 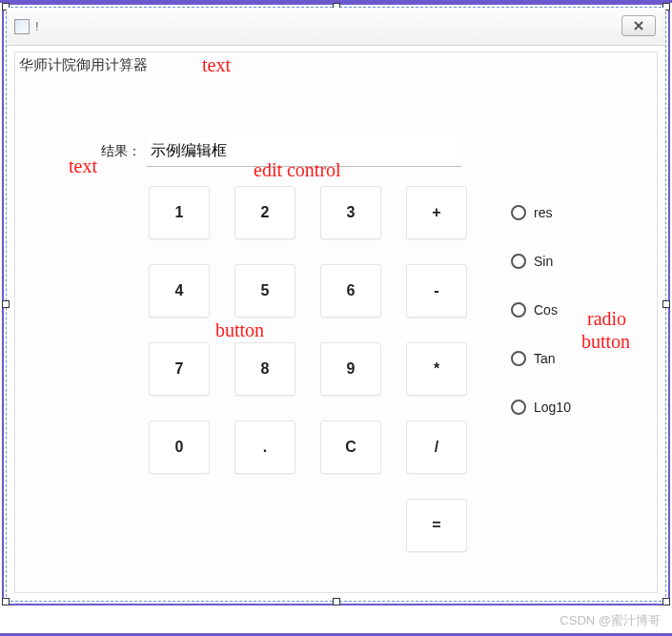 What do you see at coordinates (606, 318) in the screenshot?
I see `annotation-radio-1: radio` at bounding box center [606, 318].